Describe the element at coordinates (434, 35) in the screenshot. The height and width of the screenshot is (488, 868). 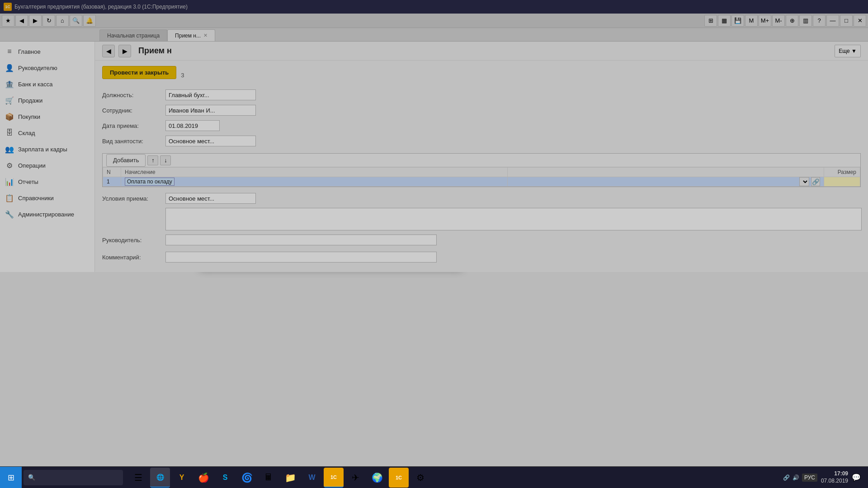
I see `tab-strip: Начальная страница Прием н... ✕` at that location.